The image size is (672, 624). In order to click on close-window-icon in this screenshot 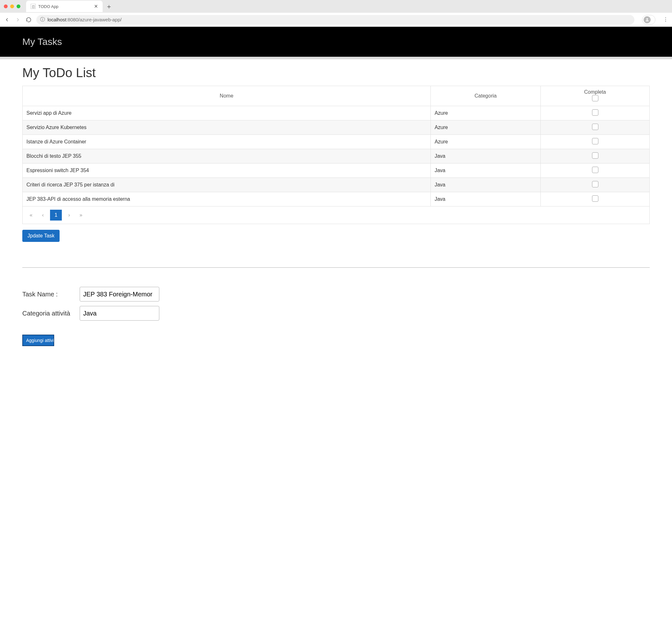, I will do `click(6, 6)`.